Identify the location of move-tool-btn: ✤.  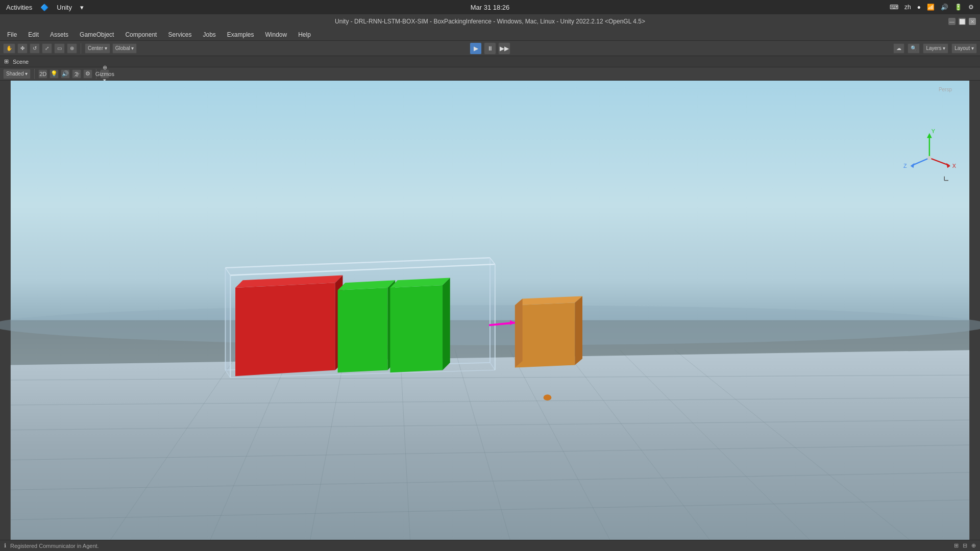
(22, 48).